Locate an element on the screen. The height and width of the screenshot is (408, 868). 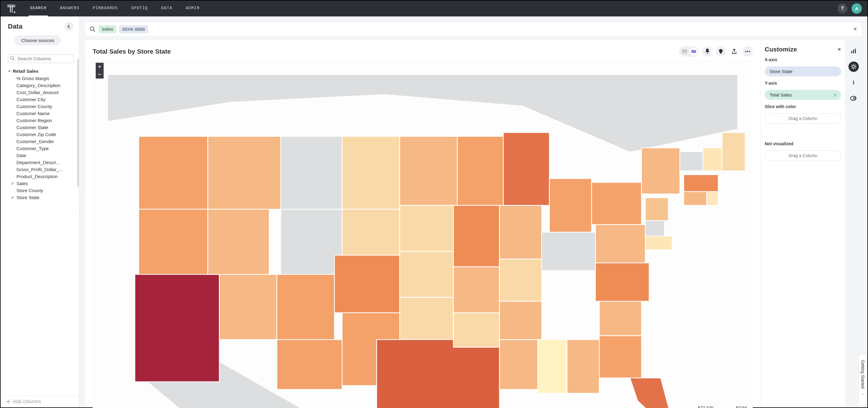
pin-button is located at coordinates (708, 51).